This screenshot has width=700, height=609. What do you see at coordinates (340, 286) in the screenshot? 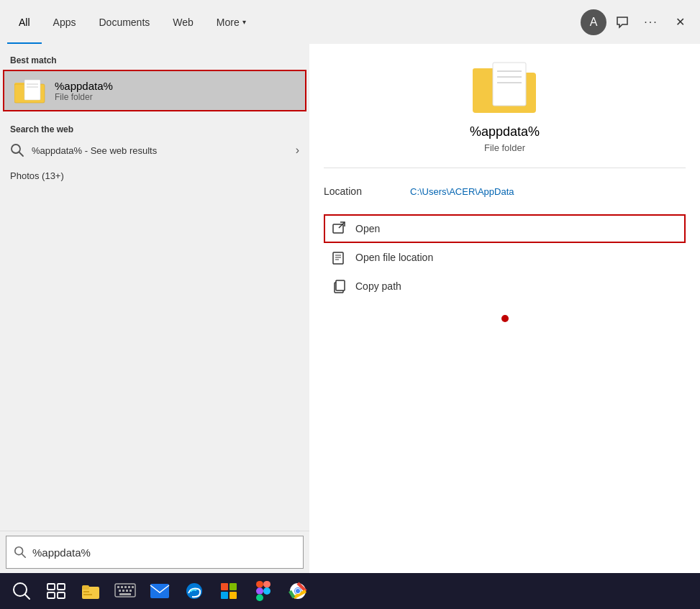
I see `copy-icon` at bounding box center [340, 286].